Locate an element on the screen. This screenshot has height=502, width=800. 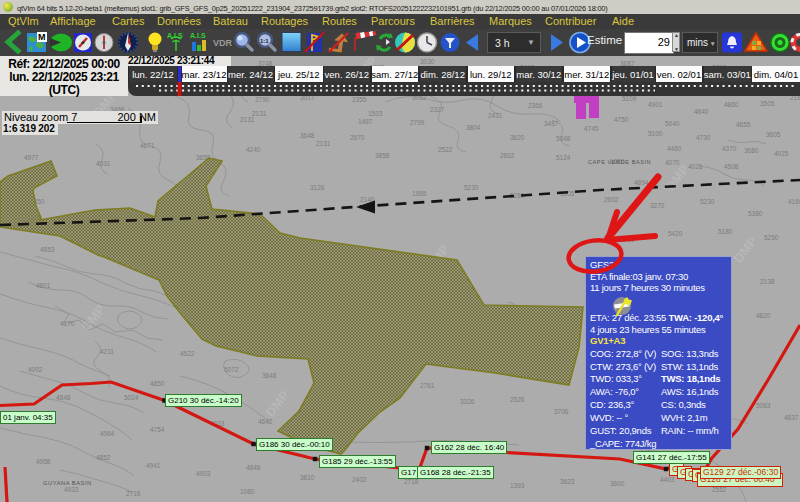
svg-text: 3623 is located at coordinates (568, 482).